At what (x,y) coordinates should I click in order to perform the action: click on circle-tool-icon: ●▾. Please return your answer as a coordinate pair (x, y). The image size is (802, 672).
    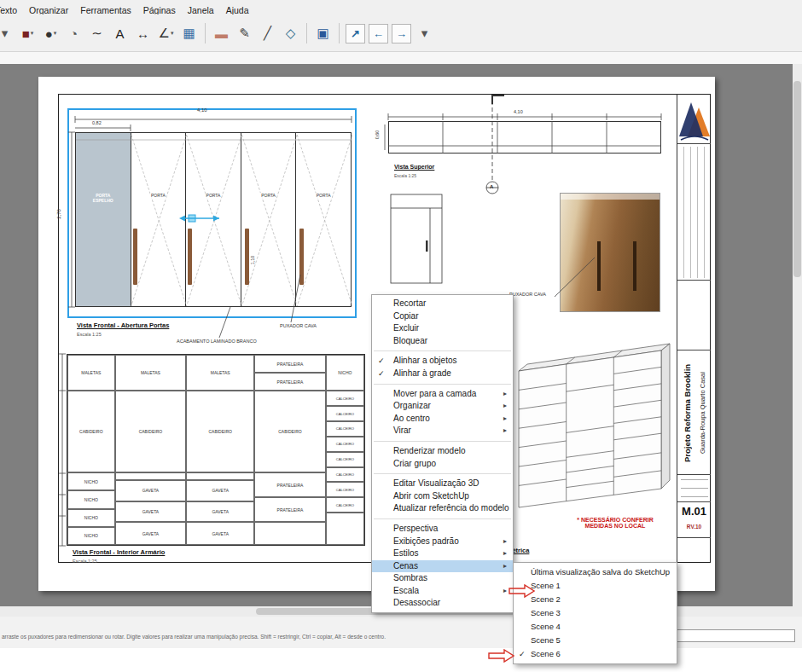
    Looking at the image, I should click on (51, 33).